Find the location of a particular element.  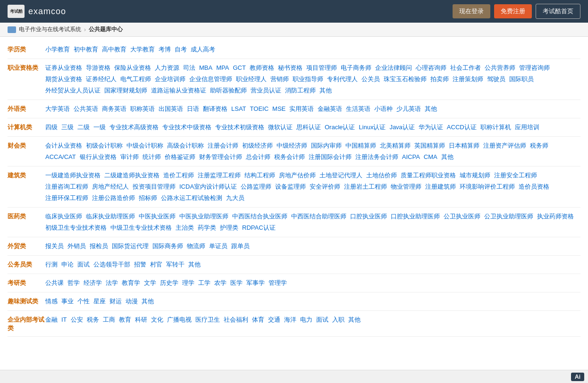

category-item: 小语种 is located at coordinates (383, 109).